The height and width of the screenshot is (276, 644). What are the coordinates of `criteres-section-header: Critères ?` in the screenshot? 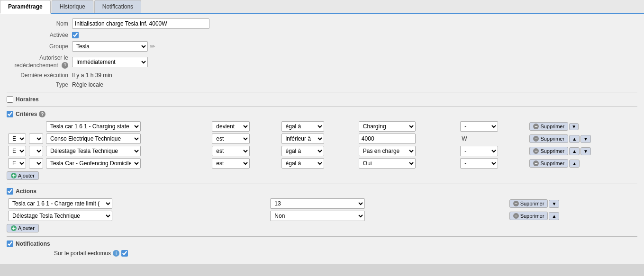 It's located at (322, 114).